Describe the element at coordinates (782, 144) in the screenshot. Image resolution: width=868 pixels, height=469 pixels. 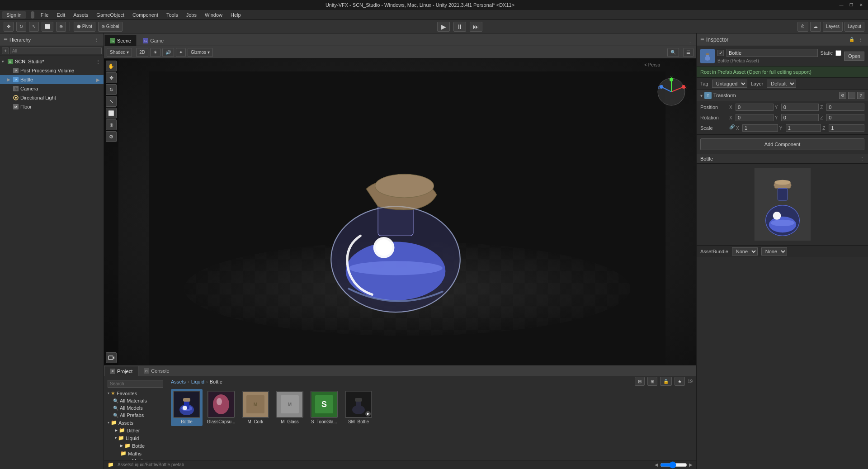
I see `add-component-btn: Add Component` at that location.